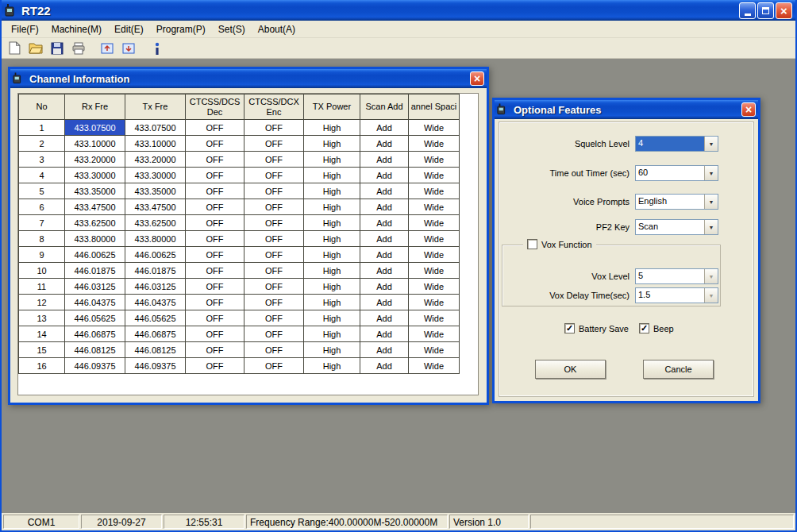  I want to click on table-cell: 1, so click(42, 128).